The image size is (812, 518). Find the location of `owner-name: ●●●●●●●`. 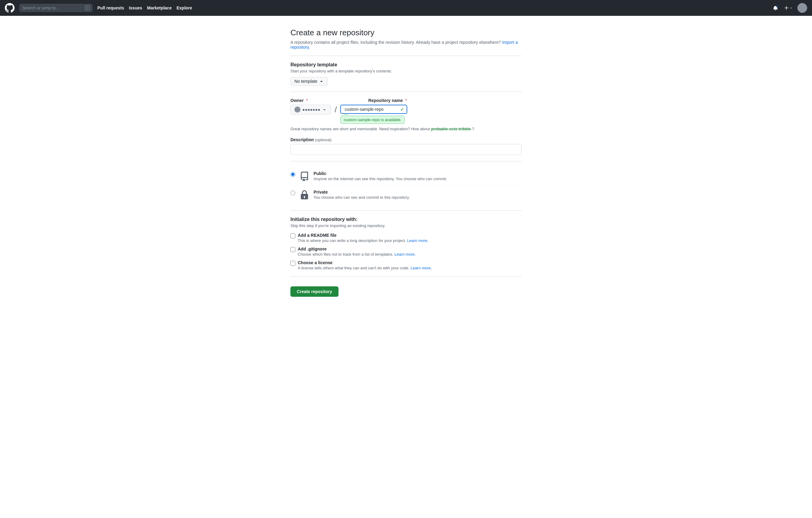

owner-name: ●●●●●●● is located at coordinates (311, 109).